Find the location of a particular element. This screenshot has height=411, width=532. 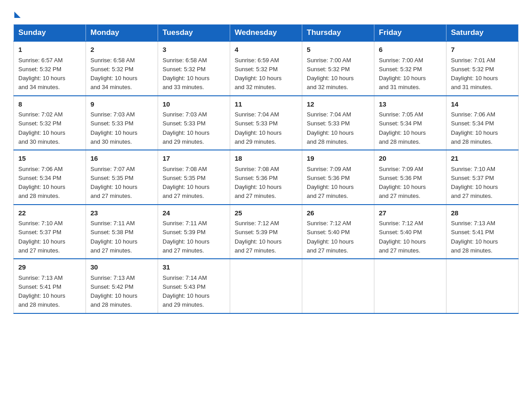

calendar-week-row: 1 Sunrise: 6:57 AMSunset: 5:32 PMDayligh… is located at coordinates (266, 68).